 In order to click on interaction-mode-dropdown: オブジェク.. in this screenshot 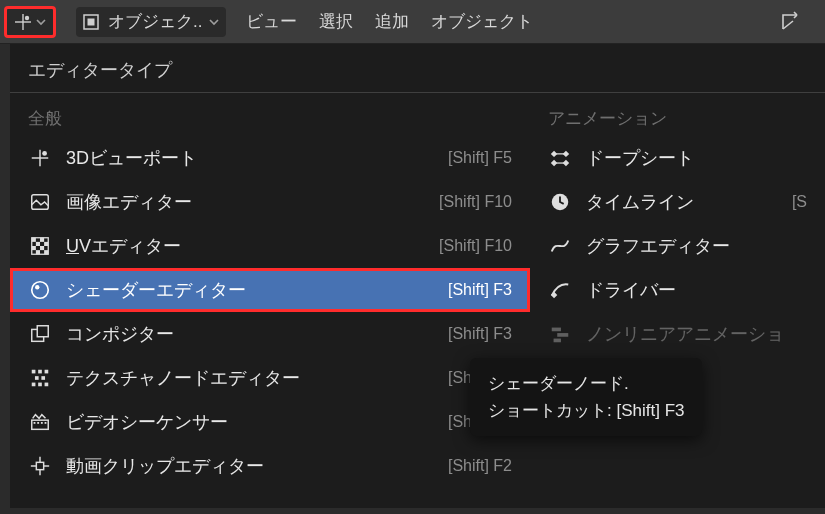, I will do `click(151, 22)`.